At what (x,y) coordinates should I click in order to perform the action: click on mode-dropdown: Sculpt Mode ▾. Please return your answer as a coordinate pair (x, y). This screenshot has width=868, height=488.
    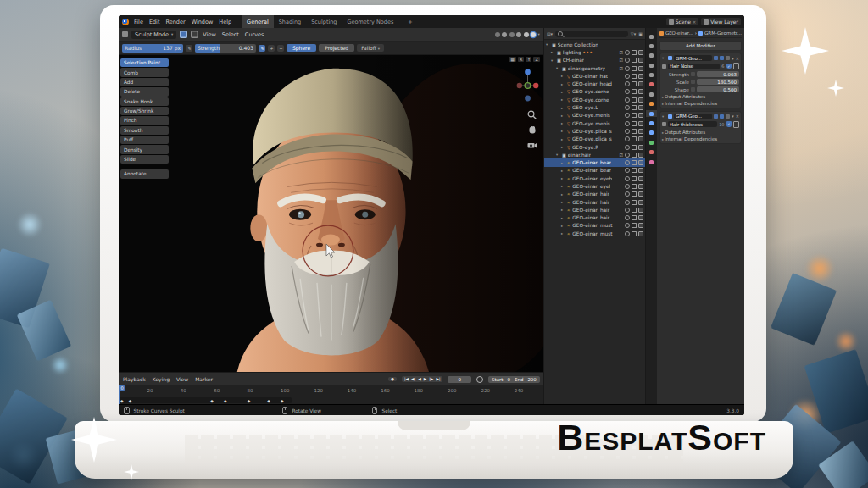
    Looking at the image, I should click on (154, 35).